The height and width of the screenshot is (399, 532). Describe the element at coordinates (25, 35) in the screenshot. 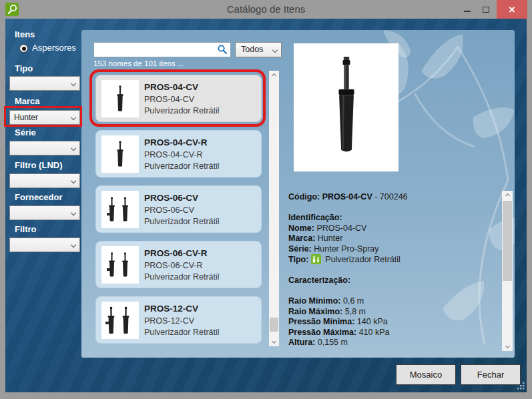

I see `itens-group-label: Itens` at that location.